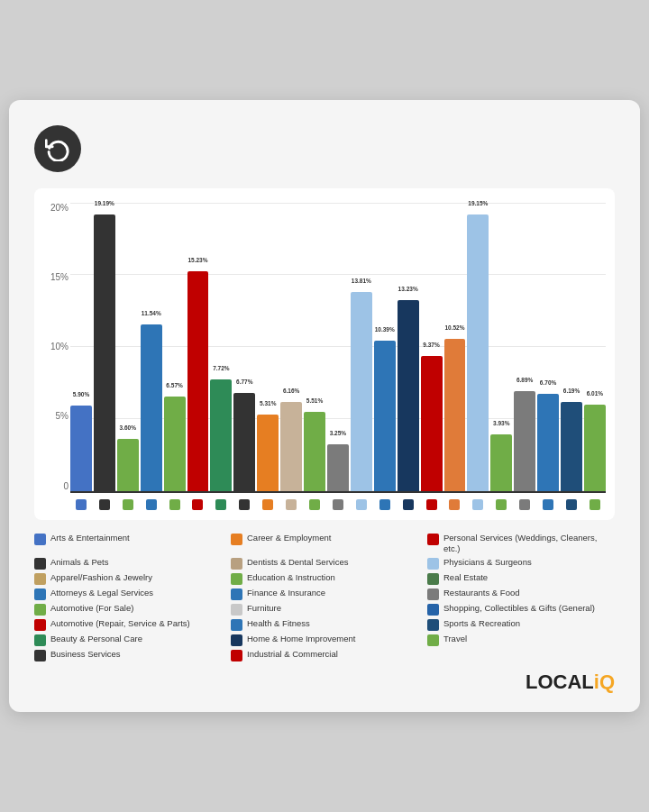 Image resolution: width=649 pixels, height=812 pixels. I want to click on legend-label-14: Shopping, Collectibles & Gifts (General), so click(519, 608).